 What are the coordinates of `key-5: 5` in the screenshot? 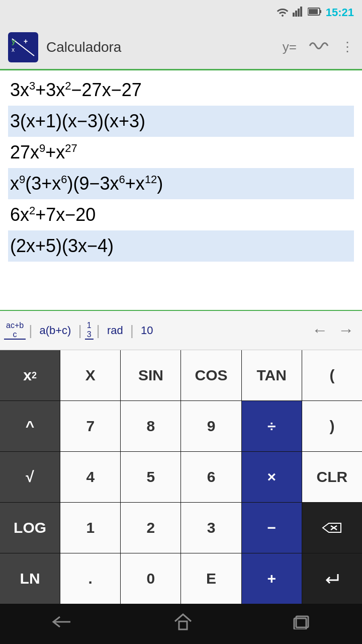 It's located at (151, 477).